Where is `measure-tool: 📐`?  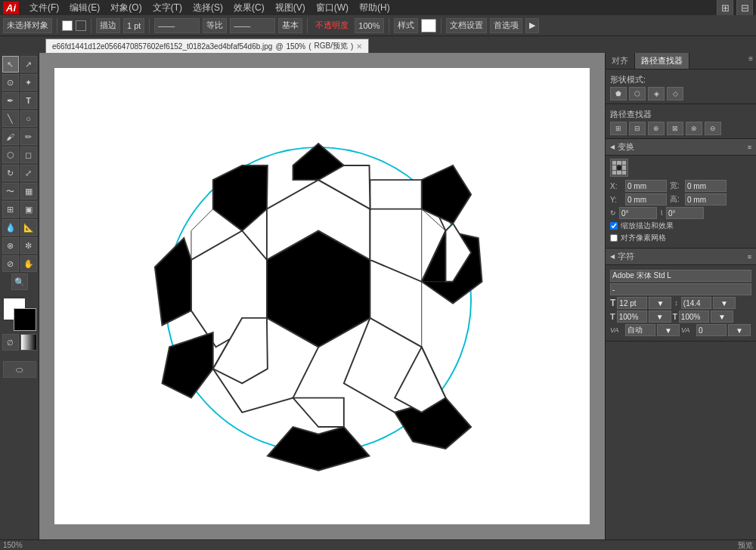 measure-tool: 📐 is located at coordinates (29, 227).